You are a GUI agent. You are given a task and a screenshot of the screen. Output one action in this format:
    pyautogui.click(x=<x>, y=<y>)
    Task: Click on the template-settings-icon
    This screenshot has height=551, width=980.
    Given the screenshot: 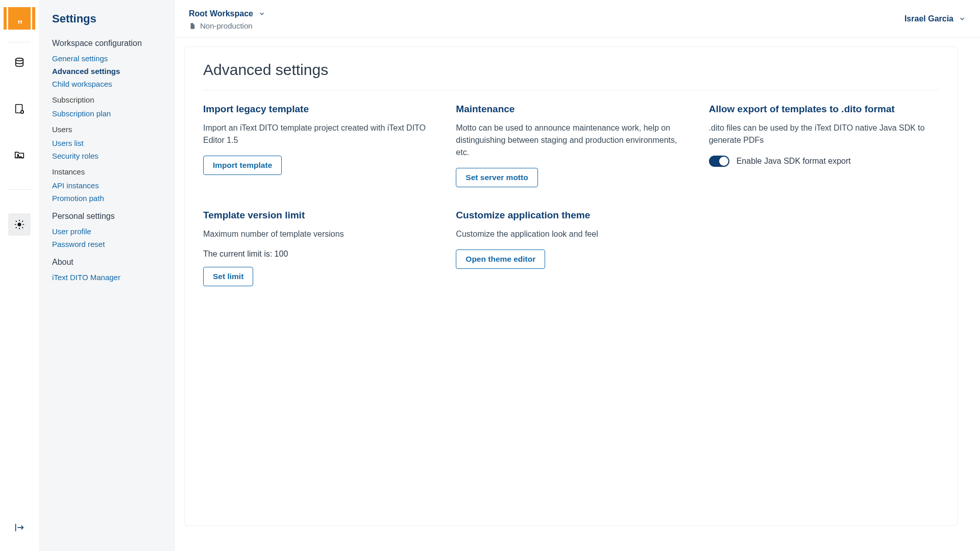 What is the action you would take?
    pyautogui.click(x=19, y=109)
    